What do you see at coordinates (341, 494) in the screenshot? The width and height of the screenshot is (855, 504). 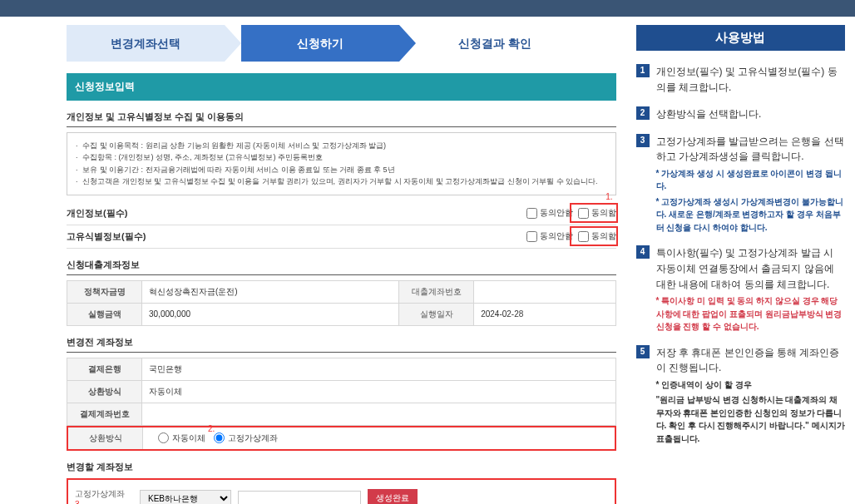 I see `fixed-account-row: 고정가상계좌 3. KEB하나은행 생성완료` at bounding box center [341, 494].